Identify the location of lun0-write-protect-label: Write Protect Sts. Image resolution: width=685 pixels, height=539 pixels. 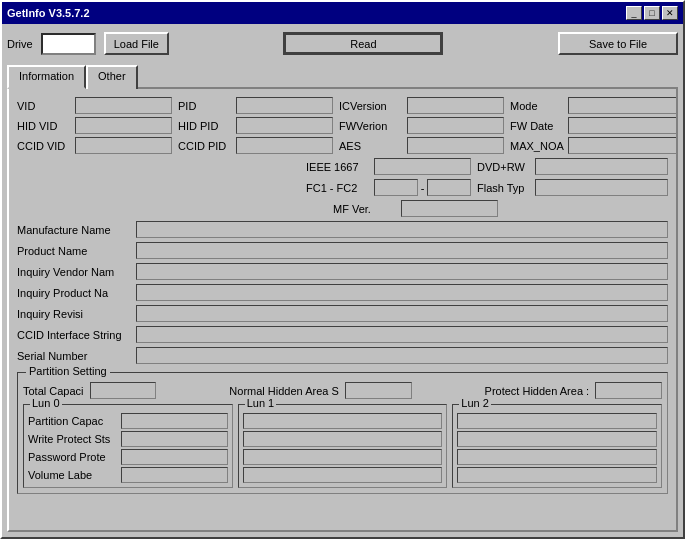
(73, 439).